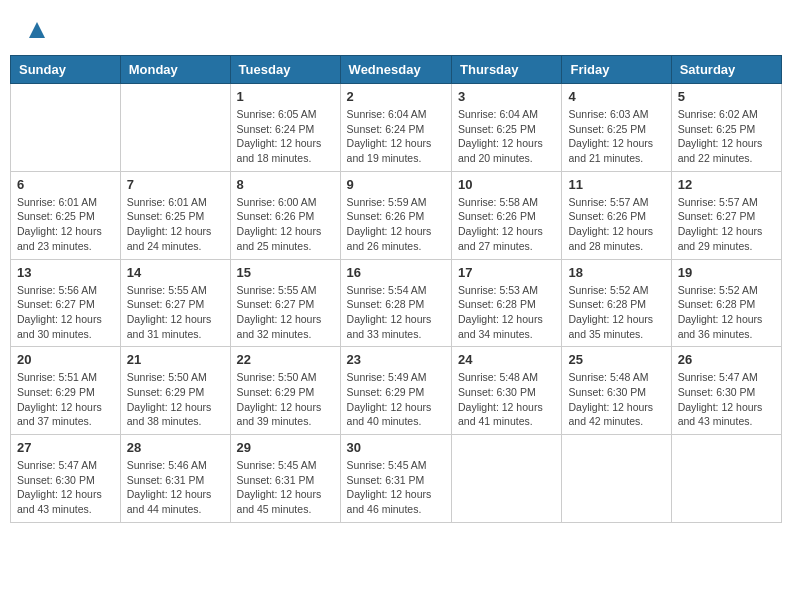 The width and height of the screenshot is (792, 612). Describe the element at coordinates (175, 303) in the screenshot. I see `calendar-cell: 14Sunrise: 5:55 AM Sunset: 6:27 PM Dayli…` at that location.